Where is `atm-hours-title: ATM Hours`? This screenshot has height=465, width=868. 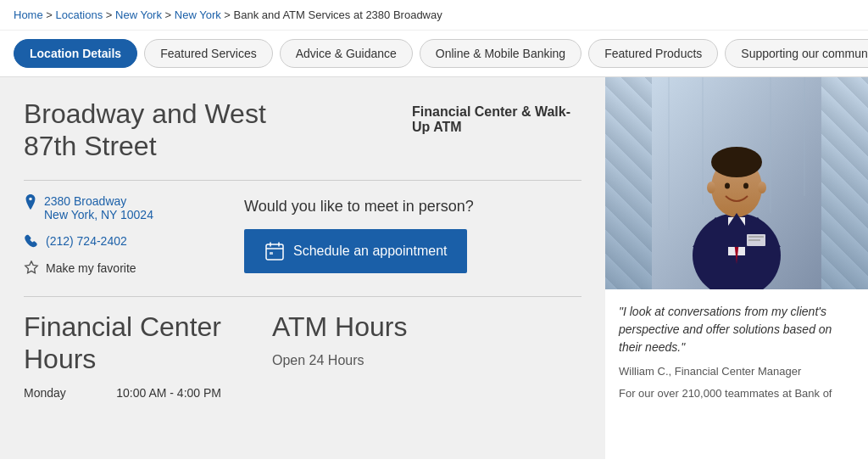 atm-hours-title: ATM Hours is located at coordinates (339, 327).